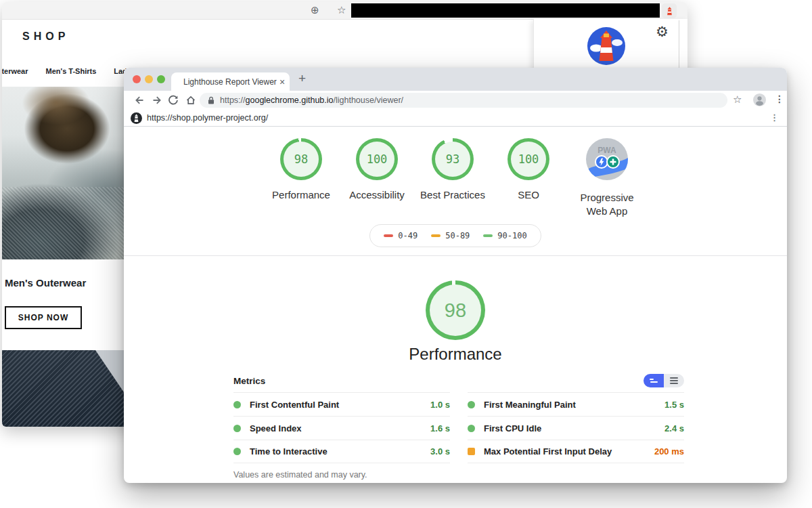 The image size is (812, 508). Describe the element at coordinates (455, 256) in the screenshot. I see `section-divider` at that location.